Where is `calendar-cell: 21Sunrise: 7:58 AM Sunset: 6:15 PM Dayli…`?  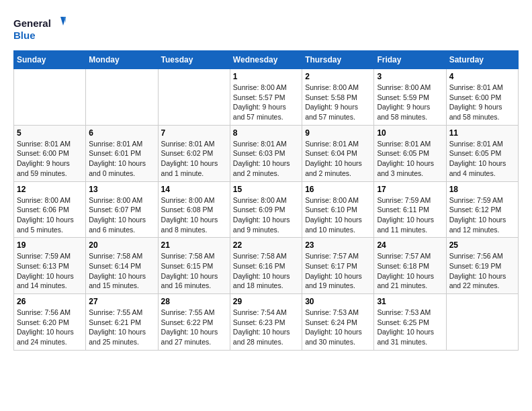 calendar-cell: 21Sunrise: 7:58 AM Sunset: 6:15 PM Dayli… is located at coordinates (193, 266).